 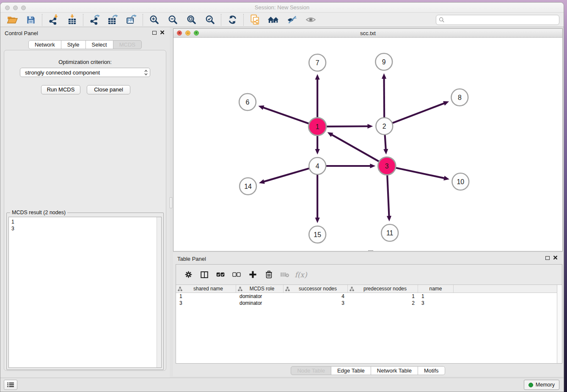 What do you see at coordinates (317, 63) in the screenshot?
I see `graph-node-7: 7` at bounding box center [317, 63].